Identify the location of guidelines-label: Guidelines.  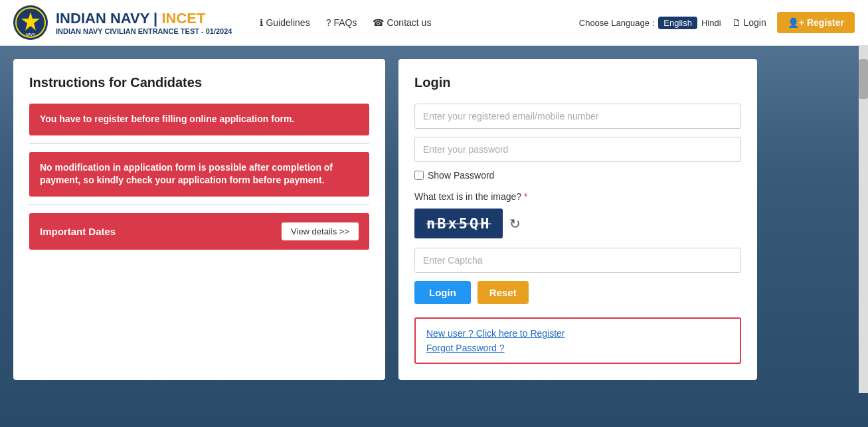
(288, 23).